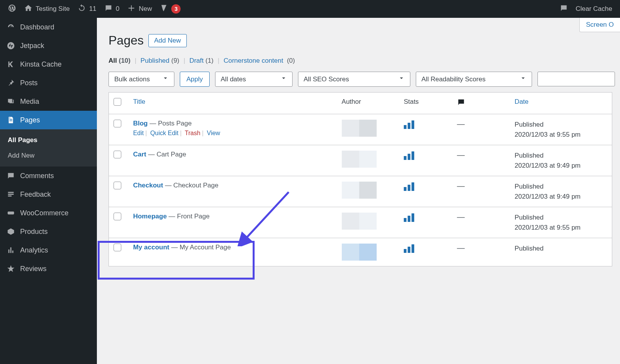 The width and height of the screenshot is (620, 364). Describe the element at coordinates (11, 194) in the screenshot. I see `feedback-icon` at that location.